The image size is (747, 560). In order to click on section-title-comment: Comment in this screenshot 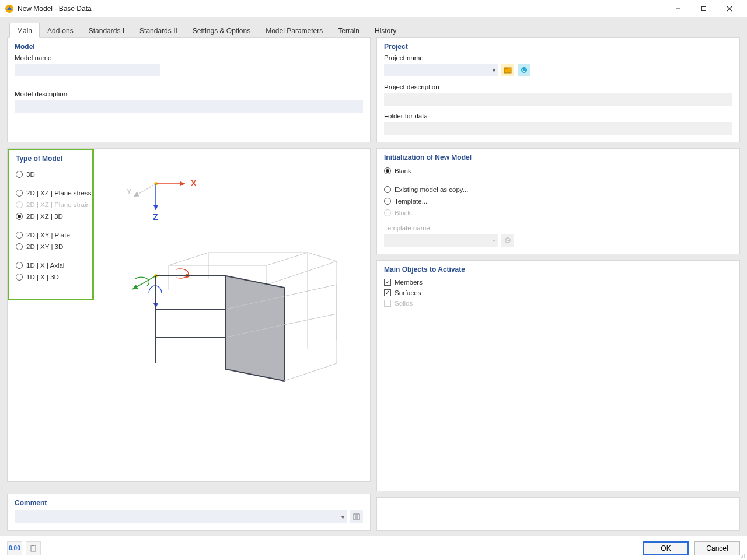, I will do `click(189, 503)`.